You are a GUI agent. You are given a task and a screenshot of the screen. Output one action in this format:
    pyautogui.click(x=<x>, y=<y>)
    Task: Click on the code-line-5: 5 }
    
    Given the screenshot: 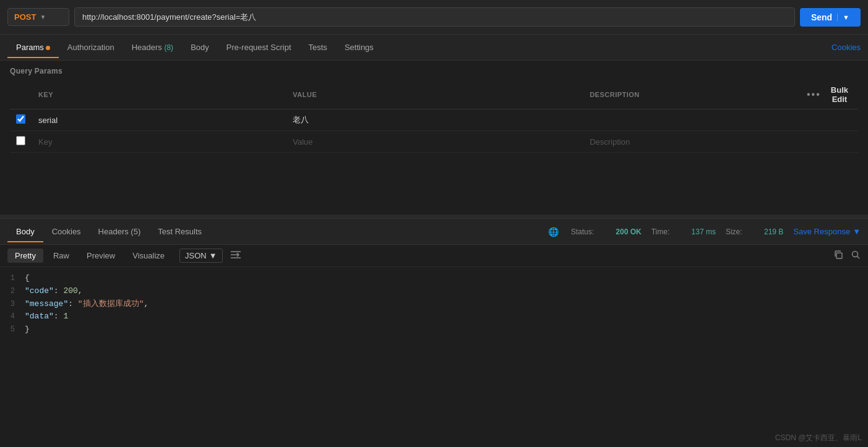 What is the action you would take?
    pyautogui.click(x=434, y=330)
    